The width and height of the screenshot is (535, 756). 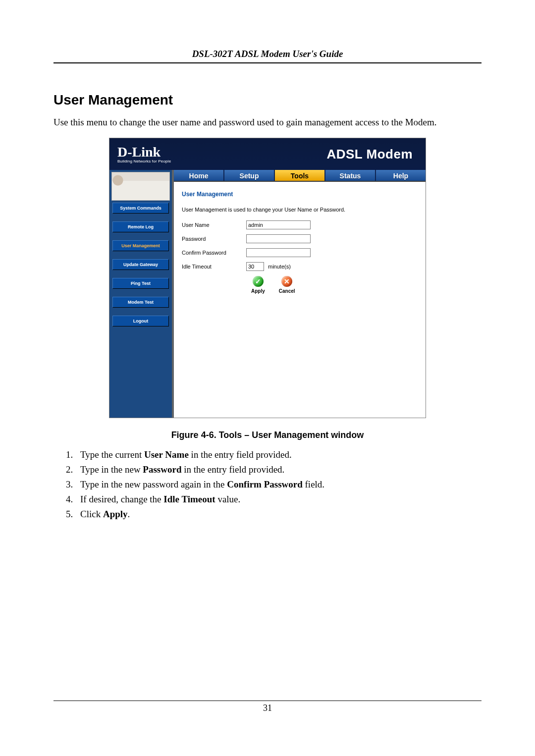 What do you see at coordinates (189, 499) in the screenshot?
I see `instruction-bold: Idle Timeout` at bounding box center [189, 499].